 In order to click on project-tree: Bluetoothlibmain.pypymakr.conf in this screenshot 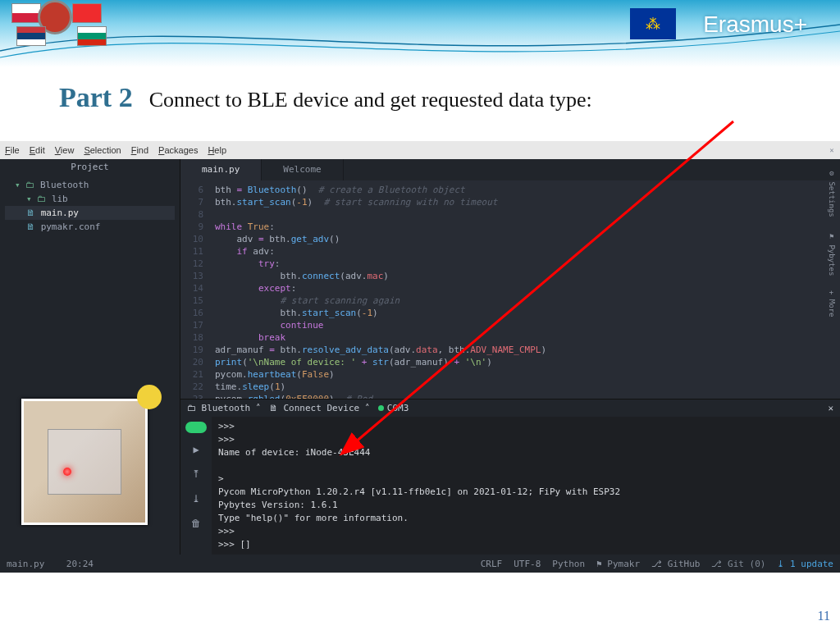, I will do `click(90, 206)`.